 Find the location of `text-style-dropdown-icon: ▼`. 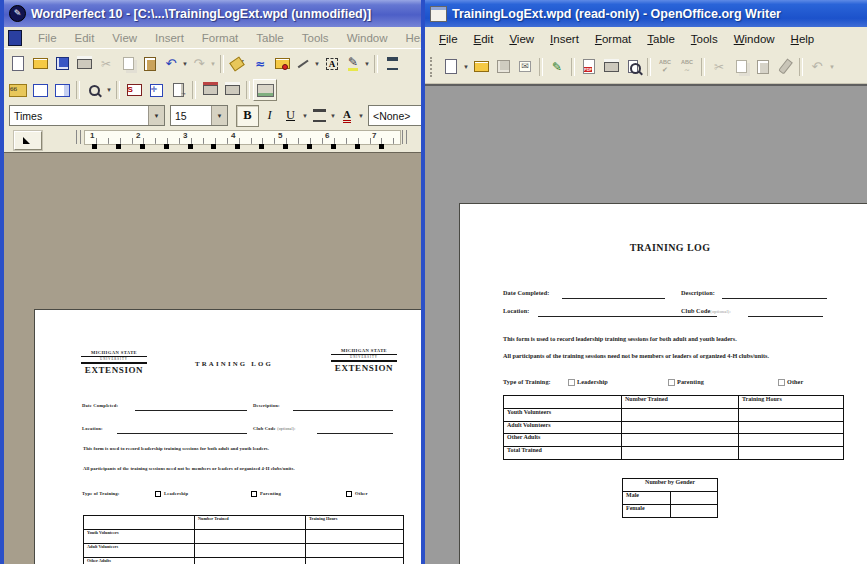

text-style-dropdown-icon: ▼ is located at coordinates (361, 116).